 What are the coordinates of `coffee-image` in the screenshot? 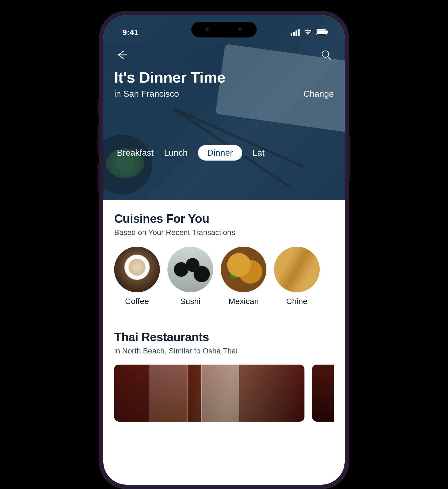 It's located at (137, 269).